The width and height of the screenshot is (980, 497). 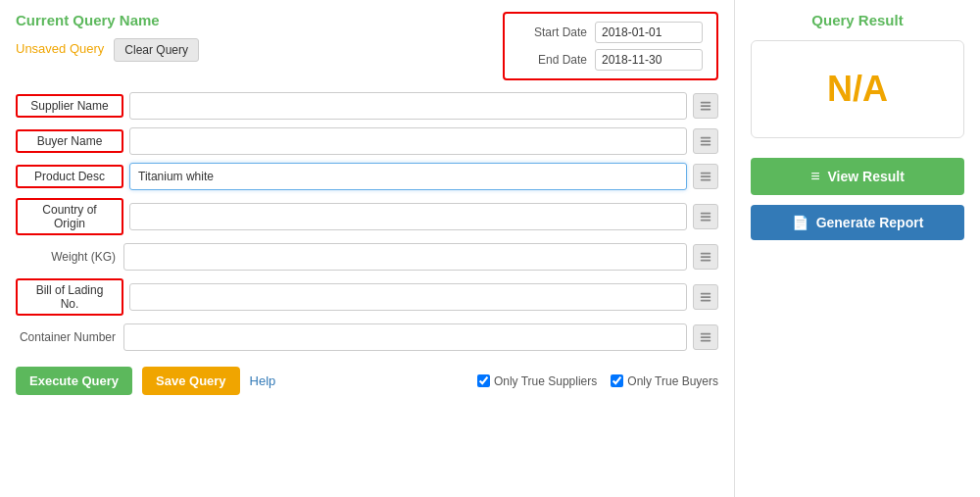 What do you see at coordinates (706, 176) in the screenshot?
I see `product-desc-list-icon` at bounding box center [706, 176].